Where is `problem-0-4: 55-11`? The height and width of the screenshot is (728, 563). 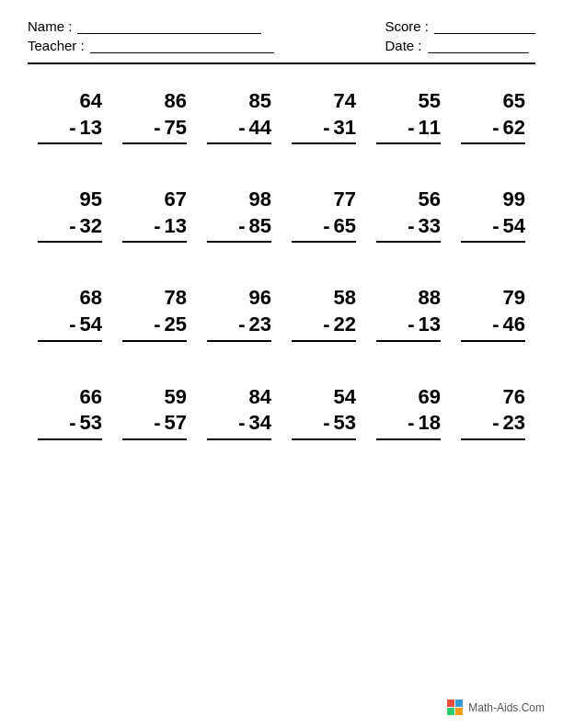 problem-0-4: 55-11 is located at coordinates (408, 116).